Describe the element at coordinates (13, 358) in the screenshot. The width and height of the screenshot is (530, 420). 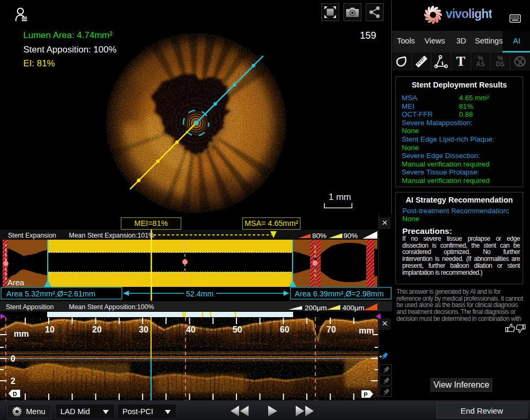
I see `svg-text: 0` at that location.